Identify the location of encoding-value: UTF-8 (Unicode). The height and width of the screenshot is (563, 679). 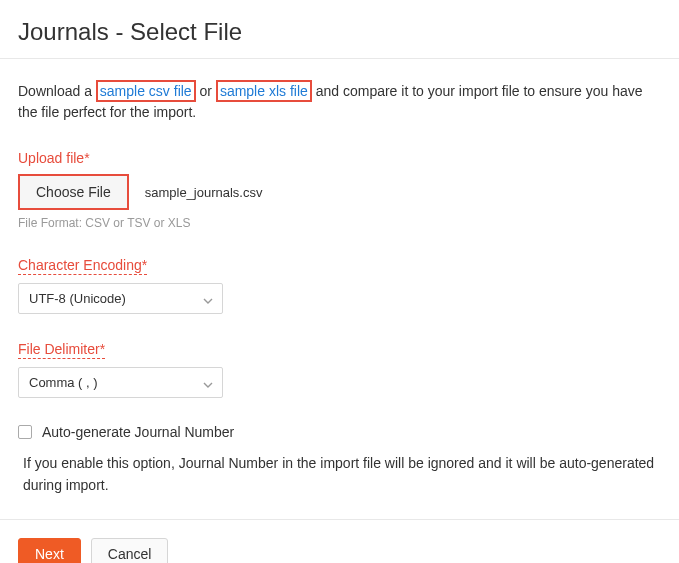
(78, 298).